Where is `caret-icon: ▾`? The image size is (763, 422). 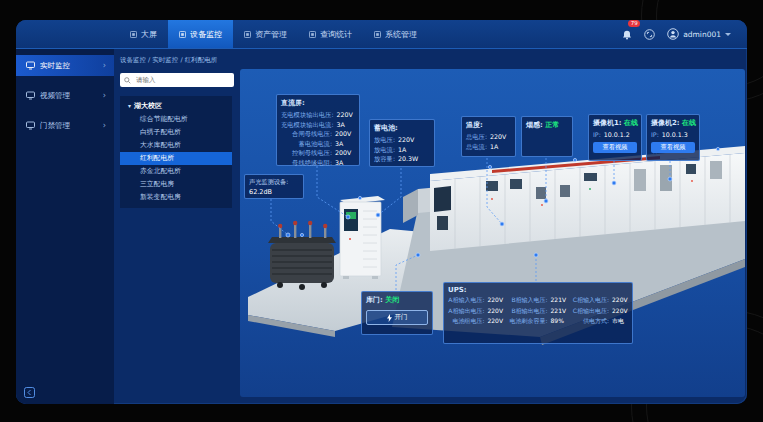
caret-icon: ▾ is located at coordinates (130, 106).